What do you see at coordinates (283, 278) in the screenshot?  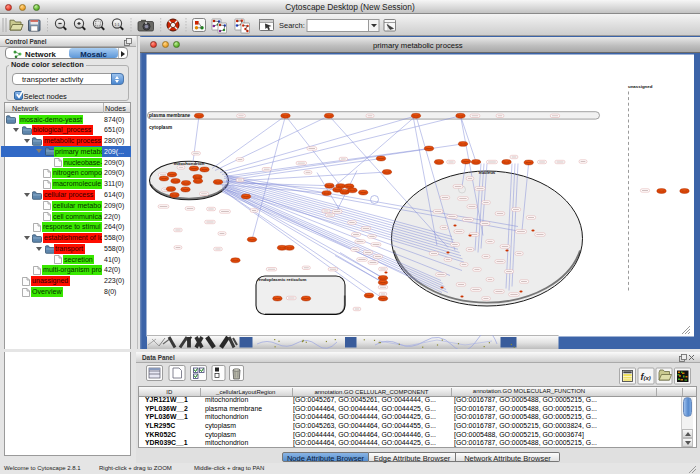 I see `svg-text: endoplasmic reticulum` at bounding box center [283, 278].